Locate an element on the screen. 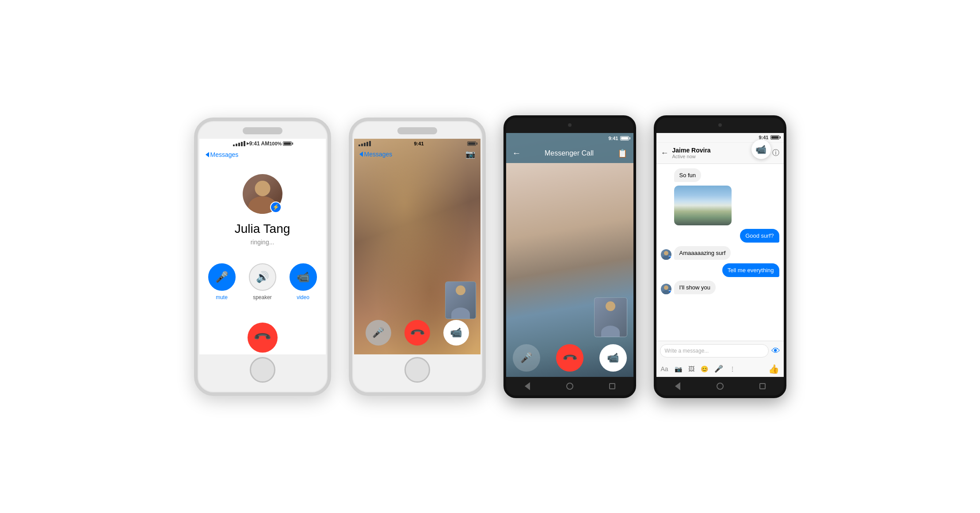  messenger-logo-icon: ⚡ is located at coordinates (276, 207).